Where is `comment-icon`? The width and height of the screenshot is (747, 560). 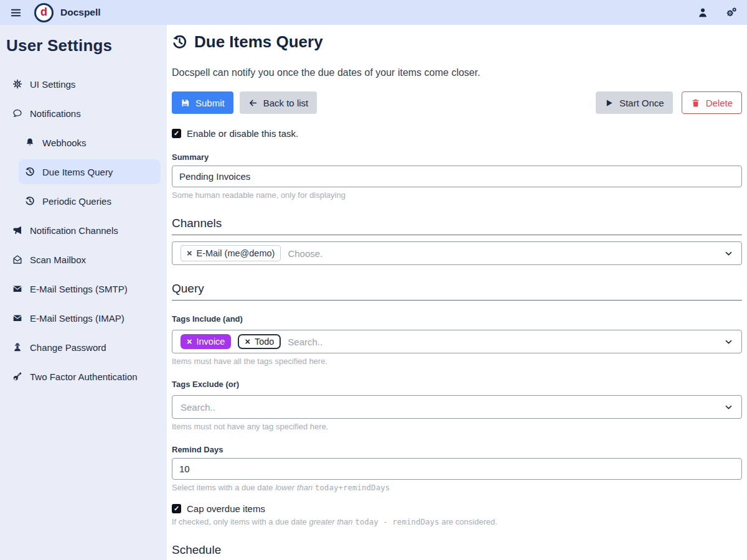 comment-icon is located at coordinates (17, 113).